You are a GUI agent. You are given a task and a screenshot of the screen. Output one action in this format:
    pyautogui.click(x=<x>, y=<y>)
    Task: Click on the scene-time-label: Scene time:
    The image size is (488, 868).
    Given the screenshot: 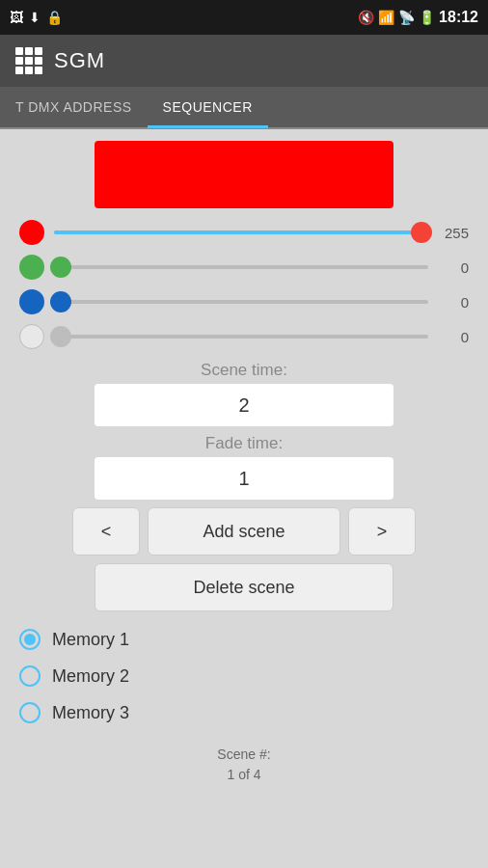 What is the action you would take?
    pyautogui.click(x=244, y=370)
    